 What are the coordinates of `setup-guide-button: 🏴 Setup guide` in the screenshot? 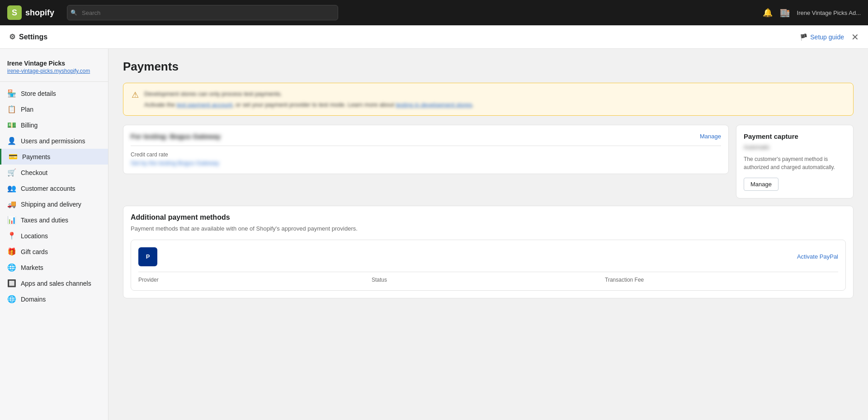 It's located at (822, 37).